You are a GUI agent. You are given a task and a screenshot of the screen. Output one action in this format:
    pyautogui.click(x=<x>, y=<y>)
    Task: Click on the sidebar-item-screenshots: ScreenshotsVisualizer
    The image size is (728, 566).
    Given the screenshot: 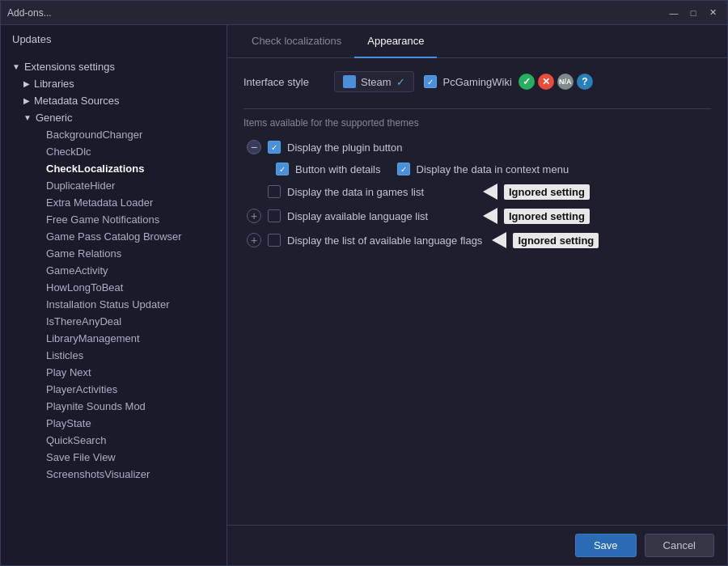 What is the action you would take?
    pyautogui.click(x=125, y=474)
    